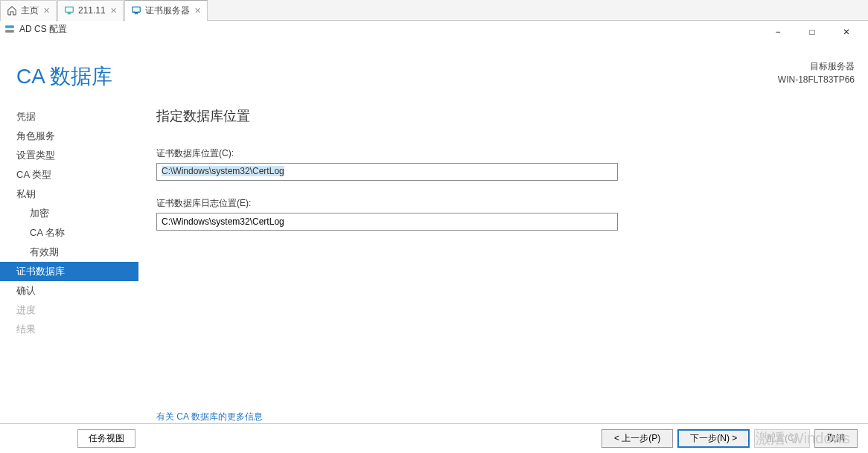  I want to click on monitor-icon, so click(69, 10).